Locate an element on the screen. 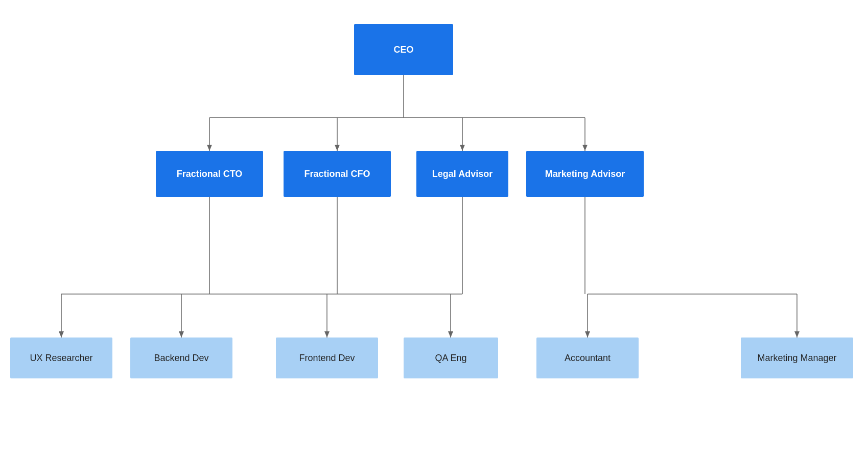 The image size is (868, 450). mktmgr-node: Marketing Manager is located at coordinates (797, 358).